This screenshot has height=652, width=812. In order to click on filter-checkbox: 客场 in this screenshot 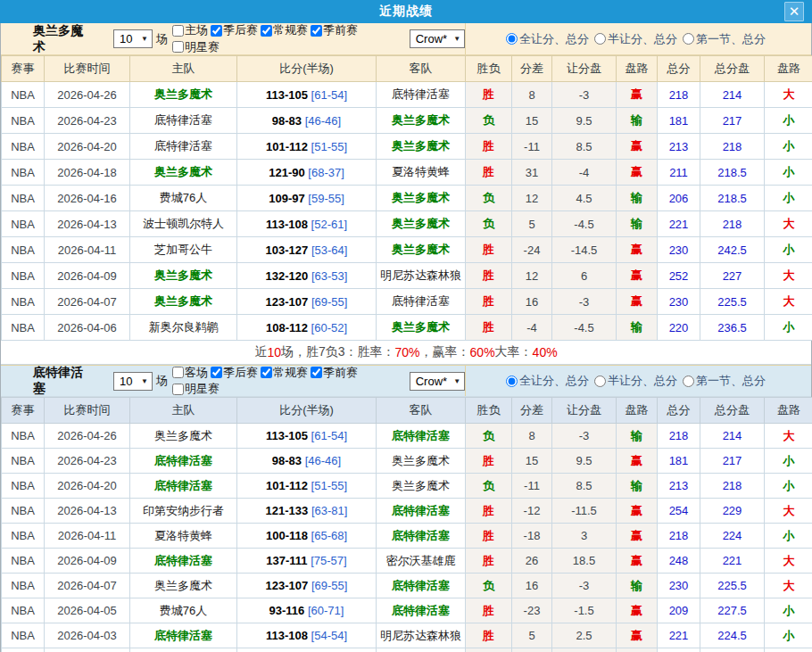, I will do `click(189, 373)`.